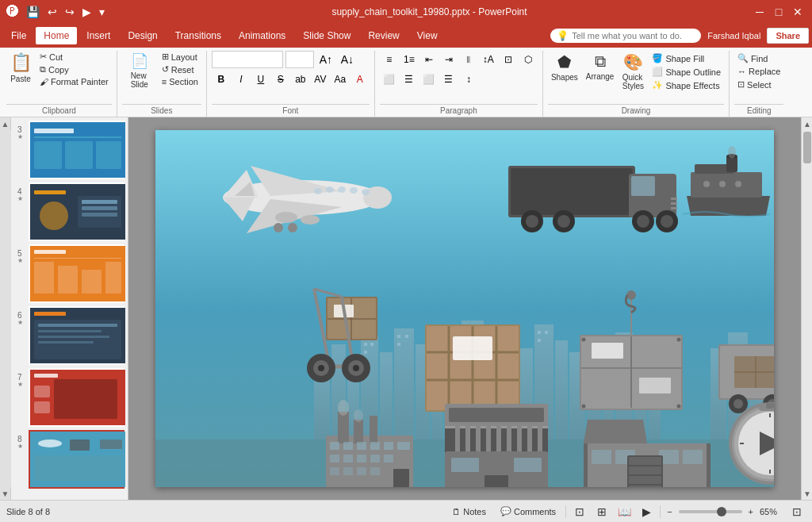 This screenshot has height=522, width=812. Describe the element at coordinates (180, 70) in the screenshot. I see `reset-button: ↺Reset` at that location.